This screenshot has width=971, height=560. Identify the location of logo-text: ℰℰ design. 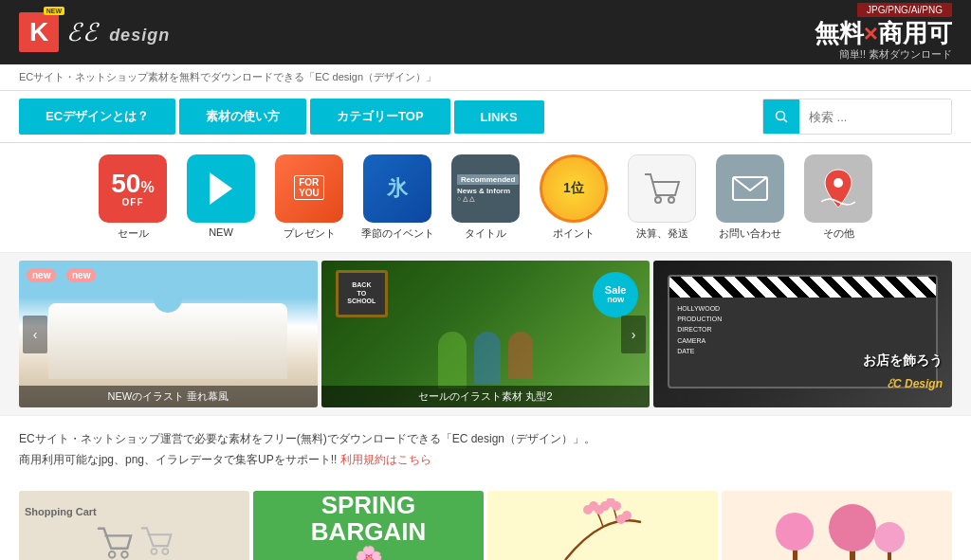
(118, 32).